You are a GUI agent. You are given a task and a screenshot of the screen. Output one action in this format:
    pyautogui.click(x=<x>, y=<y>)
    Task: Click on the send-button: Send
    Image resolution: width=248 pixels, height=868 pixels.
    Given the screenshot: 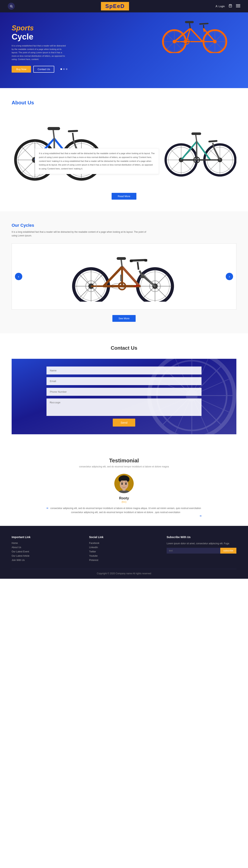 What is the action you would take?
    pyautogui.click(x=124, y=423)
    